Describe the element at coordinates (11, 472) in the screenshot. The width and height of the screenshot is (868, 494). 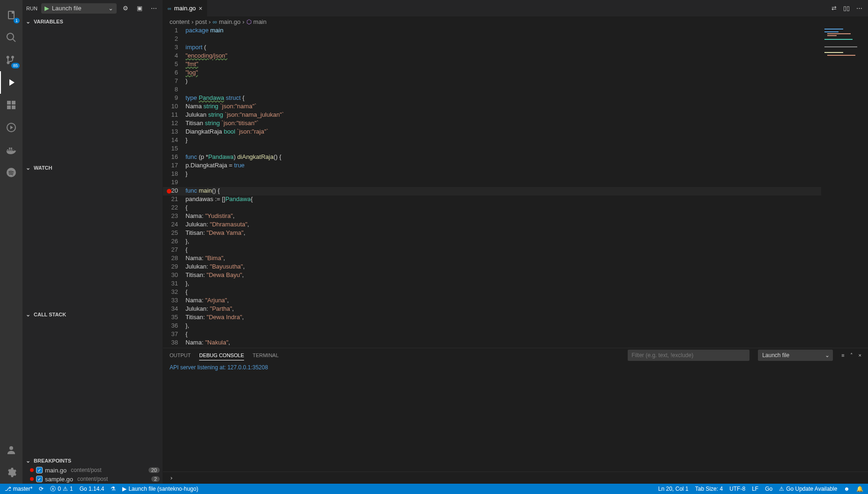
I see `settings-gear-icon` at that location.